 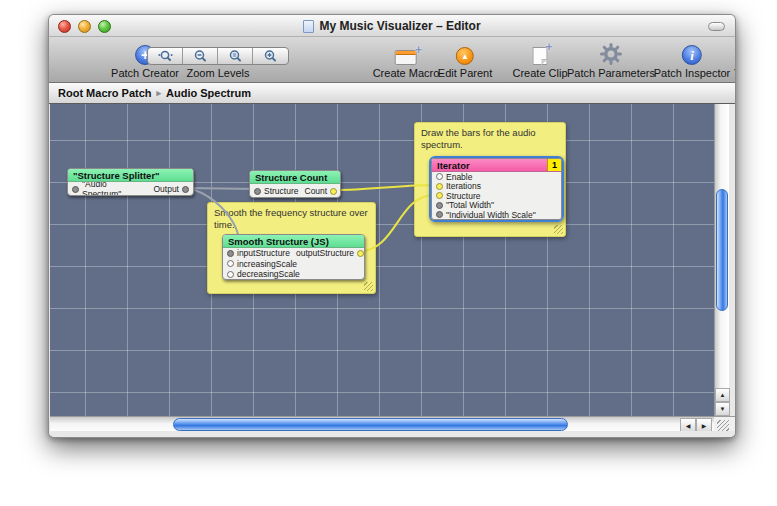 What do you see at coordinates (722, 260) in the screenshot?
I see `vertical-scrollbar: ▲ ▼` at bounding box center [722, 260].